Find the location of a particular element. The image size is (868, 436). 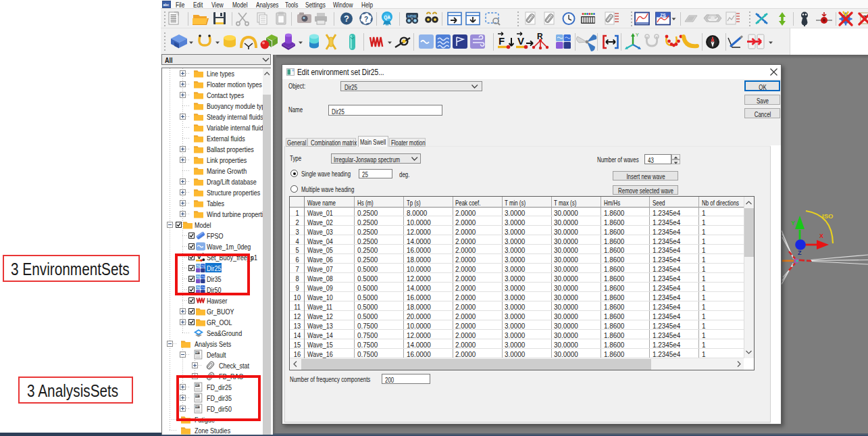

svg-text: Z is located at coordinates (800, 253).